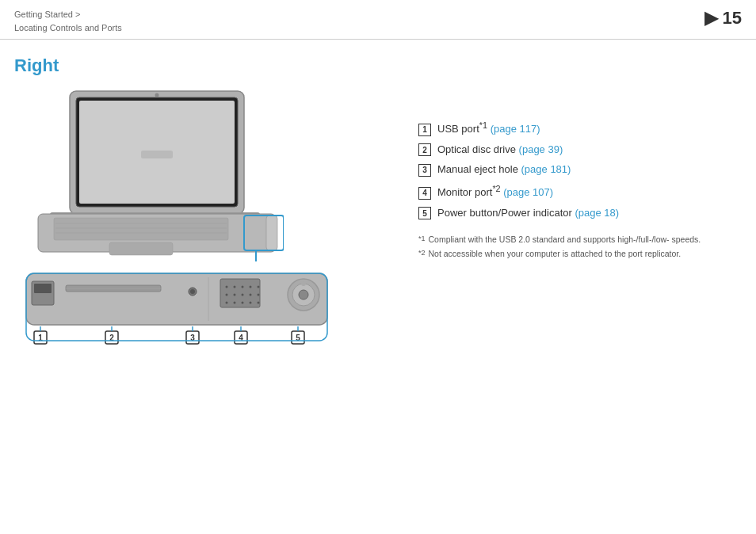  What do you see at coordinates (723, 18) in the screenshot?
I see `page-number: ▶ 15` at bounding box center [723, 18].